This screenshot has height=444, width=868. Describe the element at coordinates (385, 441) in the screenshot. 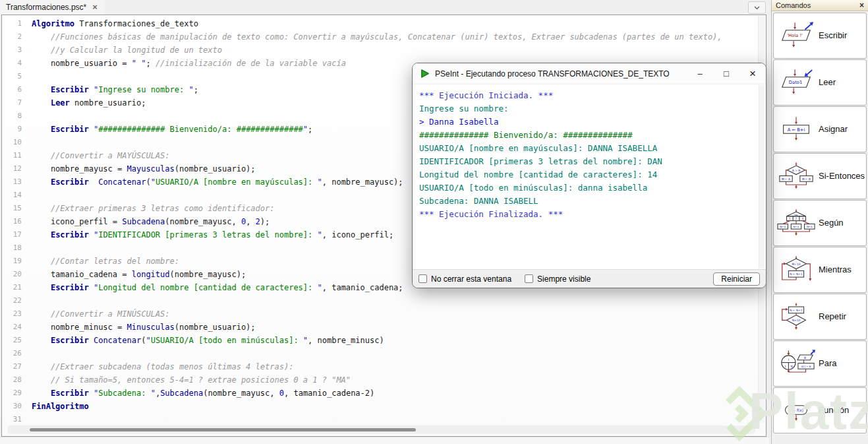

I see `bottom-strip` at that location.